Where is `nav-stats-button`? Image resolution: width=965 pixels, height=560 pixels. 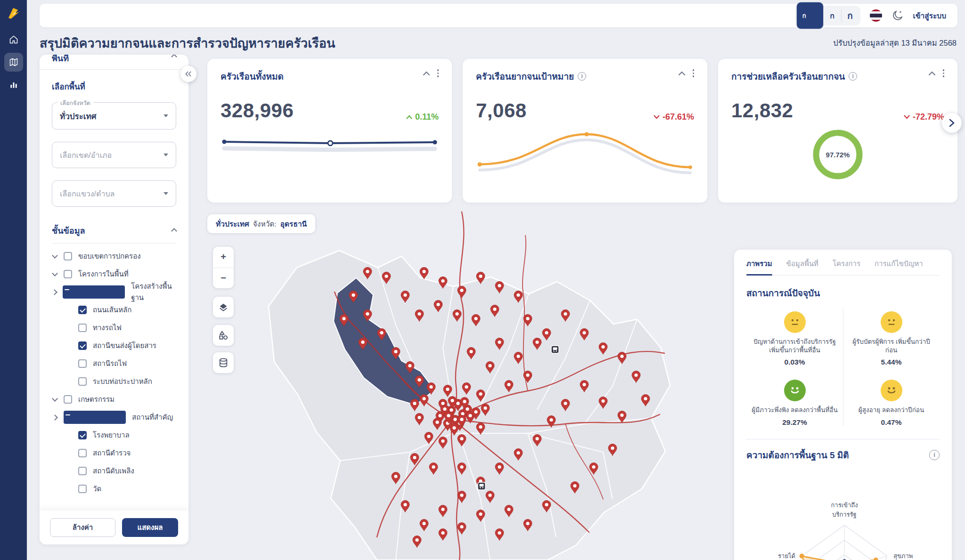 nav-stats-button is located at coordinates (14, 85).